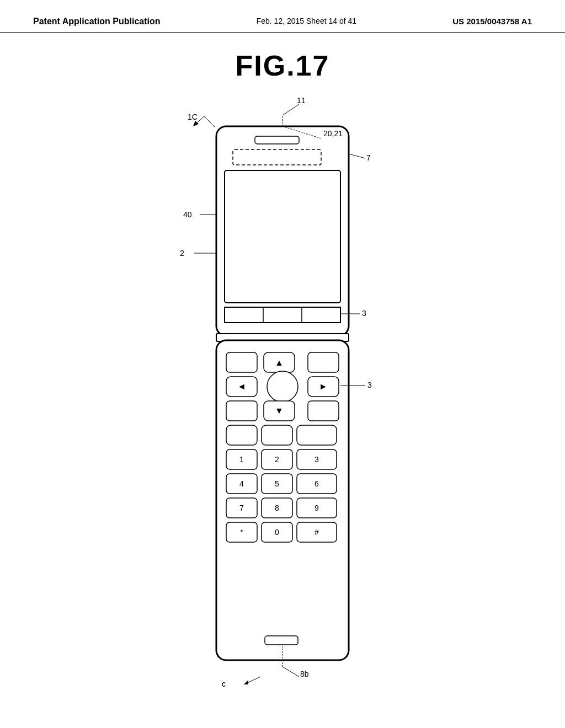 The height and width of the screenshot is (728, 565). Describe the element at coordinates (301, 100) in the screenshot. I see `svg-text: 11` at that location.